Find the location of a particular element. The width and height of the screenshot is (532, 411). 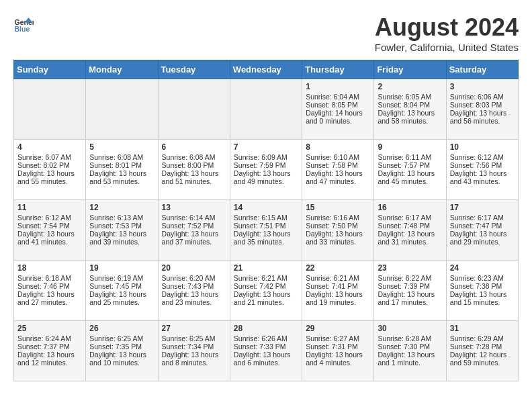

calendar-cell: 3Sunrise: 6:06 AMSunset: 8:03 PMDaylight… is located at coordinates (482, 109).